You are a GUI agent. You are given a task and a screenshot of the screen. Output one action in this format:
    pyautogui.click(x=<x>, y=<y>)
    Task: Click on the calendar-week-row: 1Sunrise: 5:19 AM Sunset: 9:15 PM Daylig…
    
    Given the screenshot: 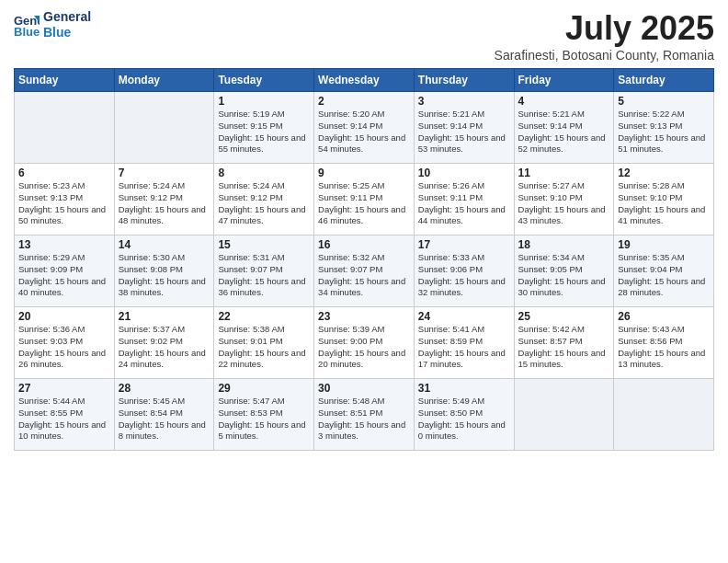 What is the action you would take?
    pyautogui.click(x=364, y=128)
    